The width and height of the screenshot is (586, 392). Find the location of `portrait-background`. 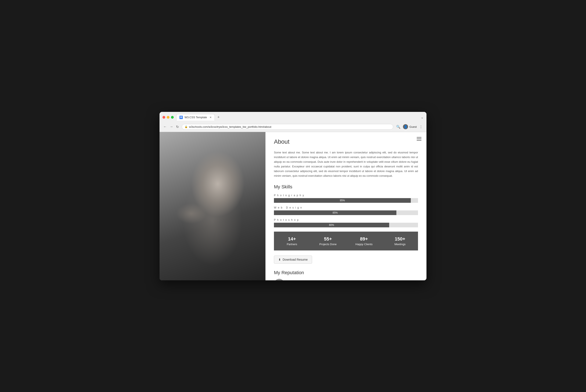

portrait-background is located at coordinates (212, 206).